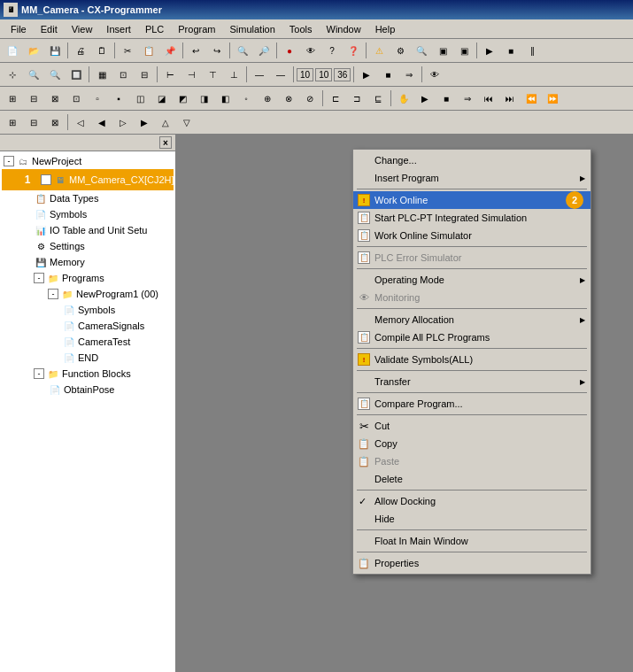 This screenshot has width=633, height=672. What do you see at coordinates (425, 98) in the screenshot?
I see `tb3-run3: ▶` at bounding box center [425, 98].